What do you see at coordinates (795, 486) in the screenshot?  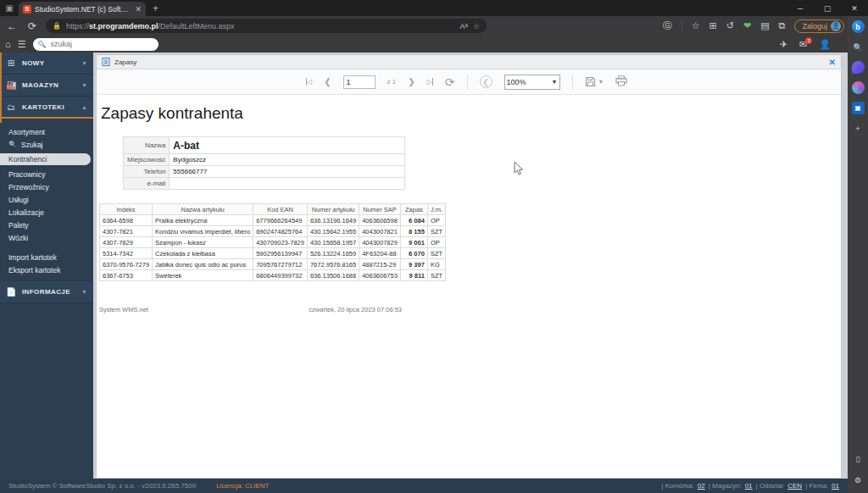 I see `status-oddzial-link: CEN` at bounding box center [795, 486].